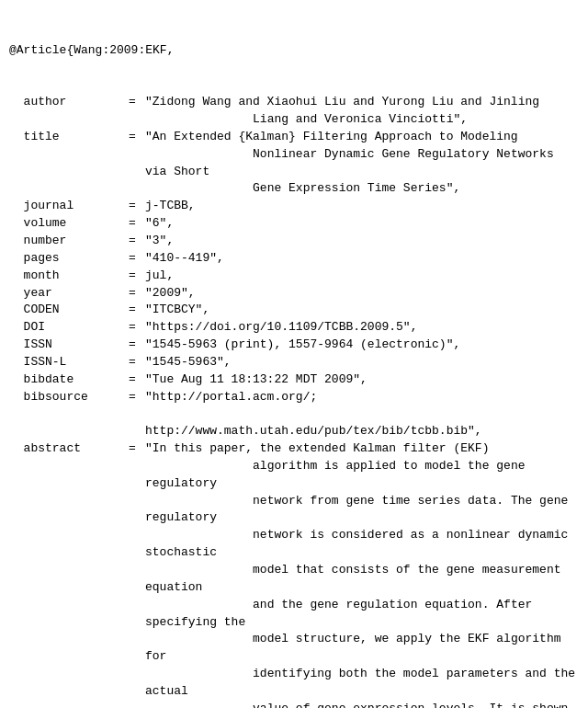 The image size is (588, 708). What do you see at coordinates (69, 138) in the screenshot?
I see `field-name: title` at bounding box center [69, 138].